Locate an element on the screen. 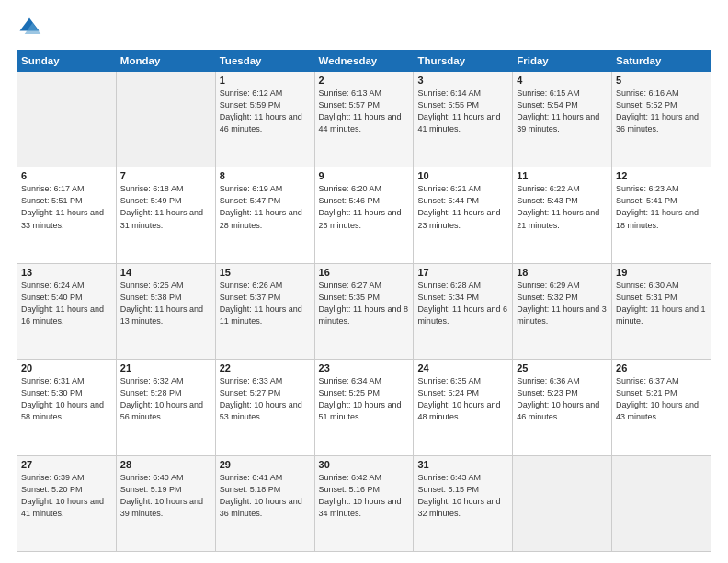 This screenshot has width=728, height=563. day-number: 29 is located at coordinates (265, 465).